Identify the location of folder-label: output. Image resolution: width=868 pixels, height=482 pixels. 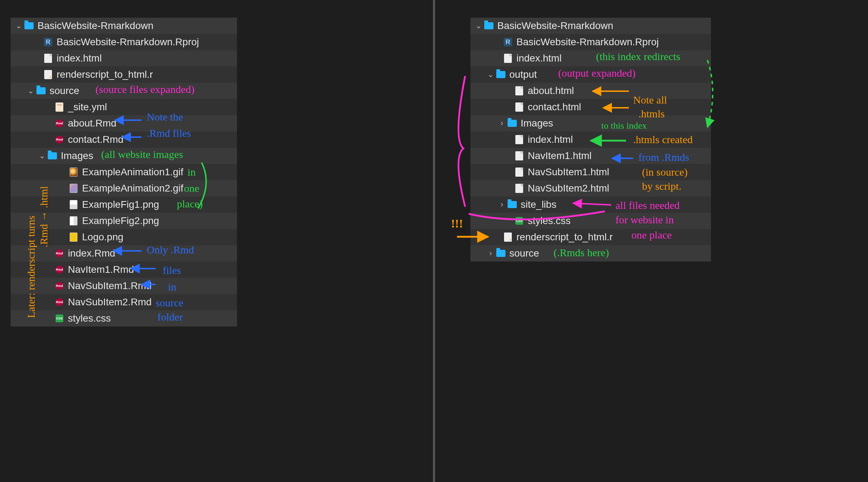
(523, 75).